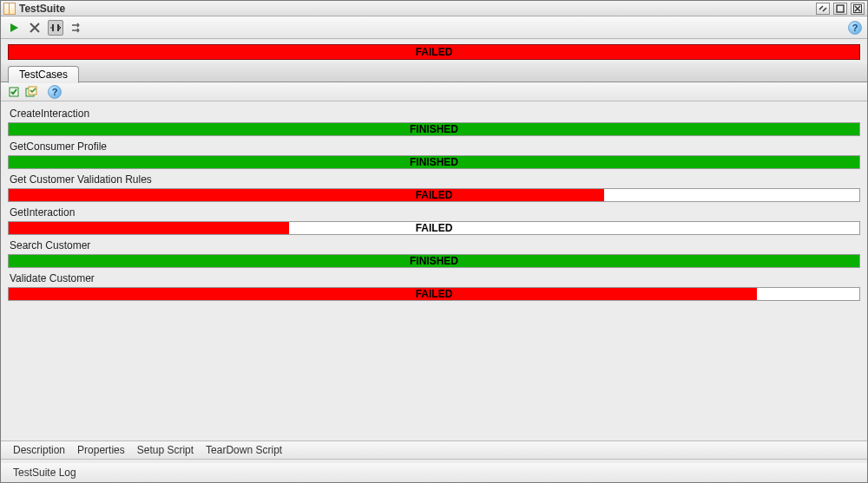 This screenshot has height=483, width=868. What do you see at coordinates (434, 51) in the screenshot?
I see `overall-status-row: FAILED` at bounding box center [434, 51].